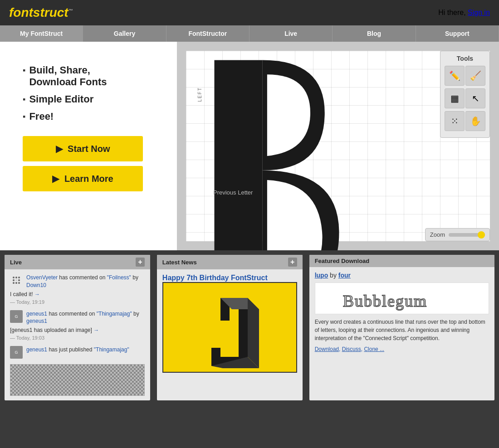 The image size is (499, 448). Describe the element at coordinates (77, 262) in the screenshot. I see `live-panel-header: Live +` at that location.